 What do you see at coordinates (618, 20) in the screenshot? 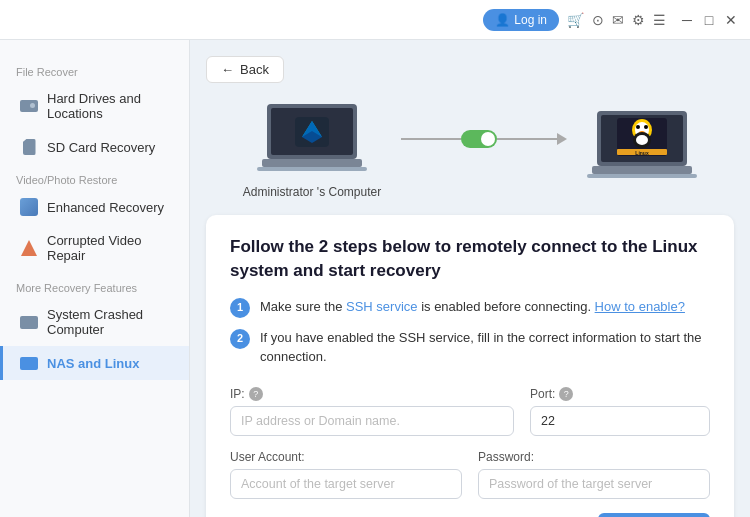
I see `email-icon: ✉` at bounding box center [618, 20].